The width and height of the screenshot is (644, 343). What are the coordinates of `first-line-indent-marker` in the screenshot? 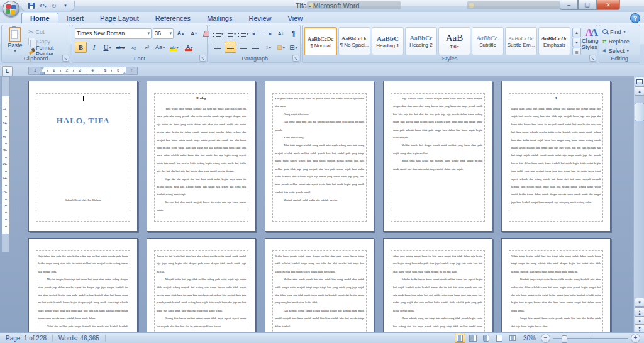 It's located at (42, 68).